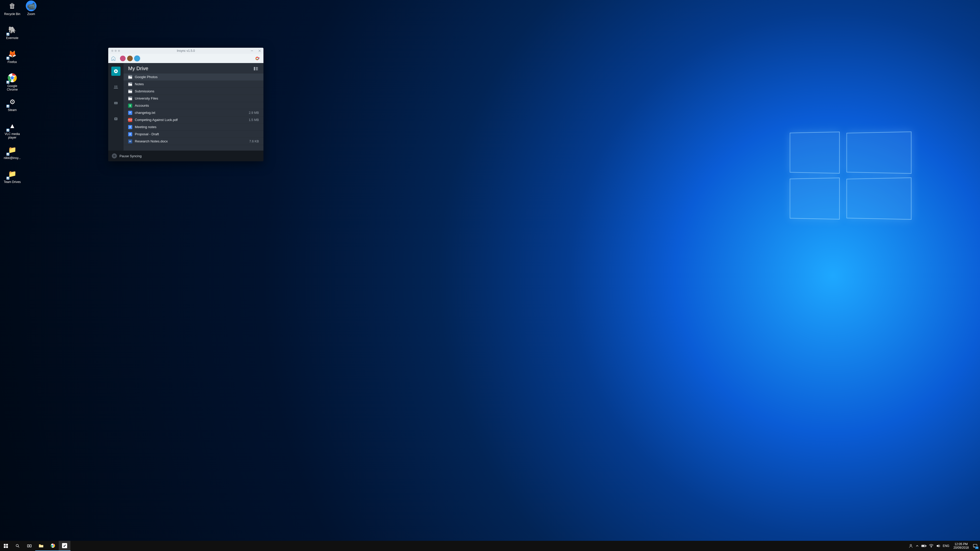 The height and width of the screenshot is (551, 980). Describe the element at coordinates (197, 98) in the screenshot. I see `file-name: University Files` at that location.